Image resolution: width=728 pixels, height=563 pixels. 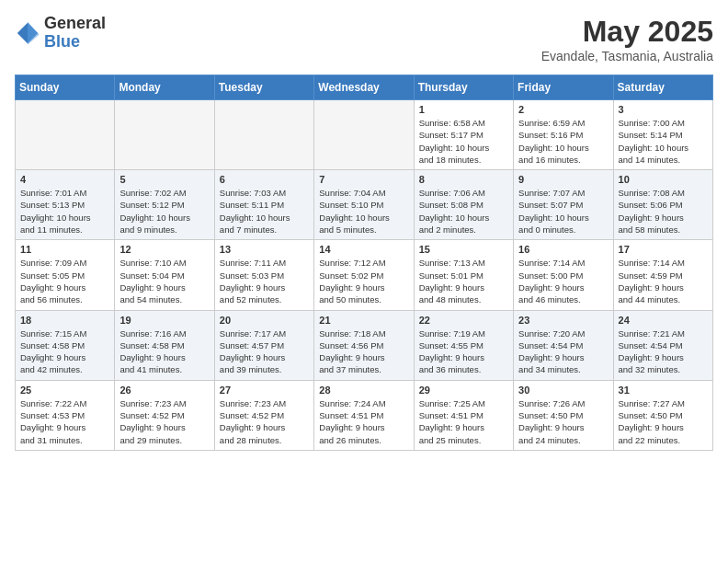 I want to click on calendar-day-cell: 31Sunrise: 7:27 AM Sunset: 4:50 PM Dayli…, so click(x=663, y=415).